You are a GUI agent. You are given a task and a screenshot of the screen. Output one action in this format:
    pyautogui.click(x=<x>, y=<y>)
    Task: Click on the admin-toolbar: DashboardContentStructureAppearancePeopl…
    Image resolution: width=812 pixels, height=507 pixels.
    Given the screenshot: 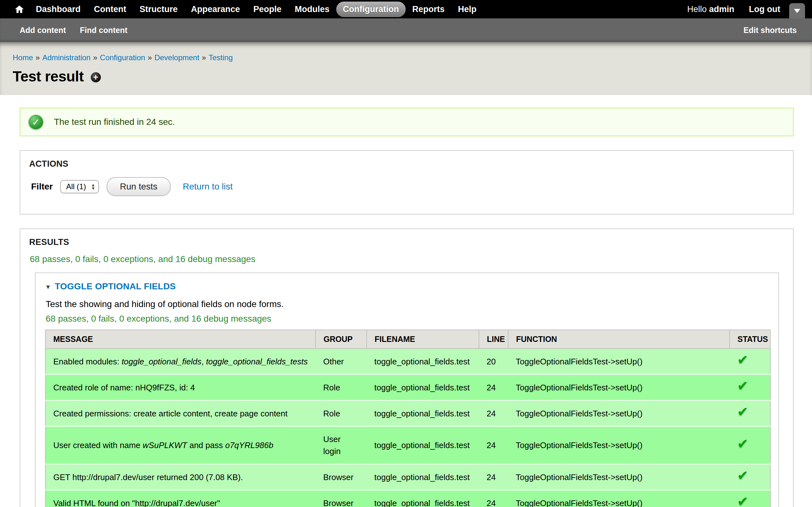 What is the action you would take?
    pyautogui.click(x=406, y=9)
    